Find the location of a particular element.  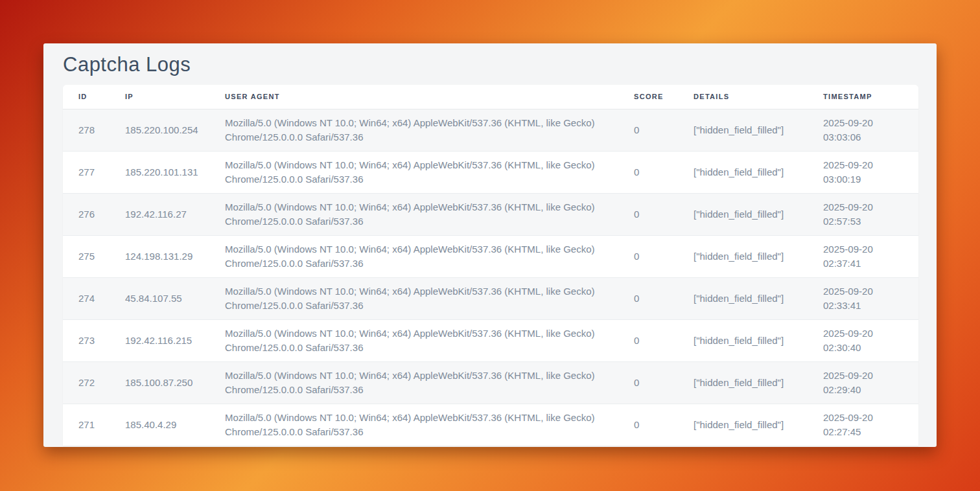

cell-id: 278 is located at coordinates (86, 130).